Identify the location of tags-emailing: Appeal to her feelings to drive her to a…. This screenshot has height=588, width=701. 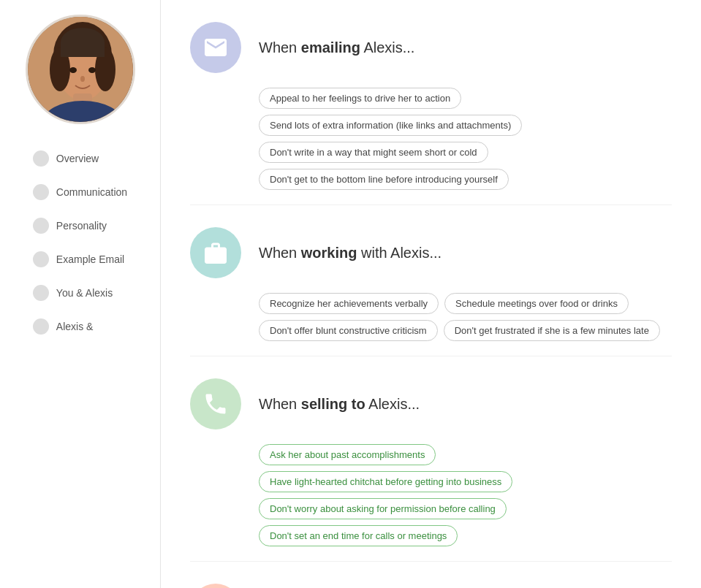
(465, 139).